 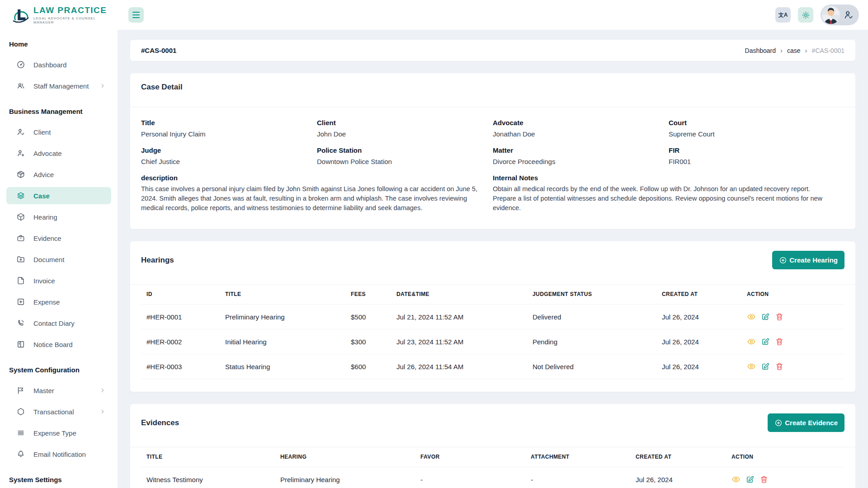 I want to click on hearing-id: #HER-0001, so click(x=181, y=317).